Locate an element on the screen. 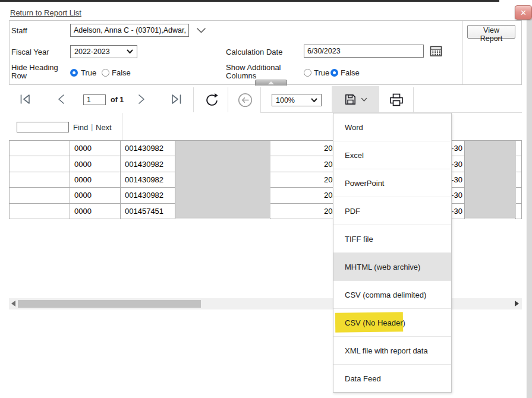 Image resolution: width=532 pixels, height=398 pixels. back-to-parent-report-button is located at coordinates (245, 100).